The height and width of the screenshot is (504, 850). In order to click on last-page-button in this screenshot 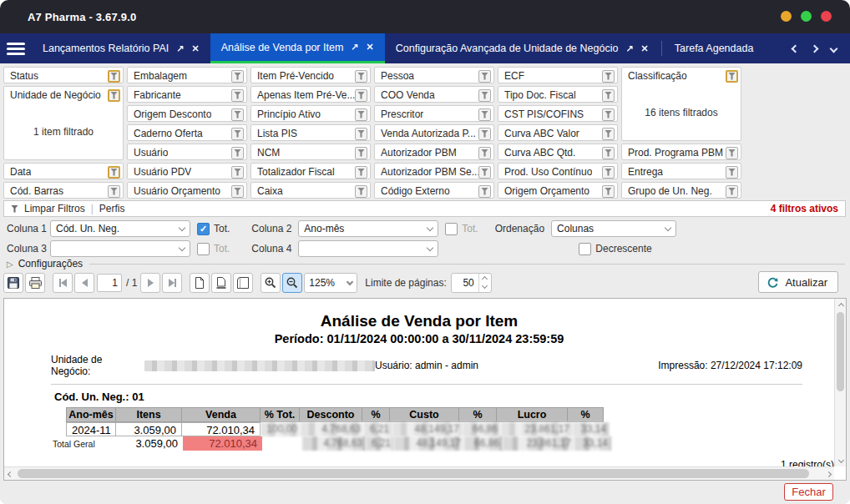, I will do `click(172, 283)`.